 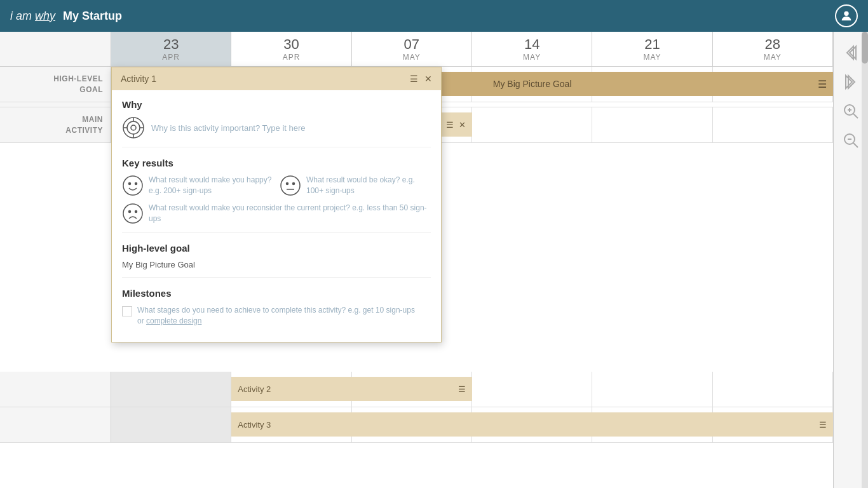 I want to click on kr-grid: What result would make you happy? e.g. 2…, so click(x=276, y=200).